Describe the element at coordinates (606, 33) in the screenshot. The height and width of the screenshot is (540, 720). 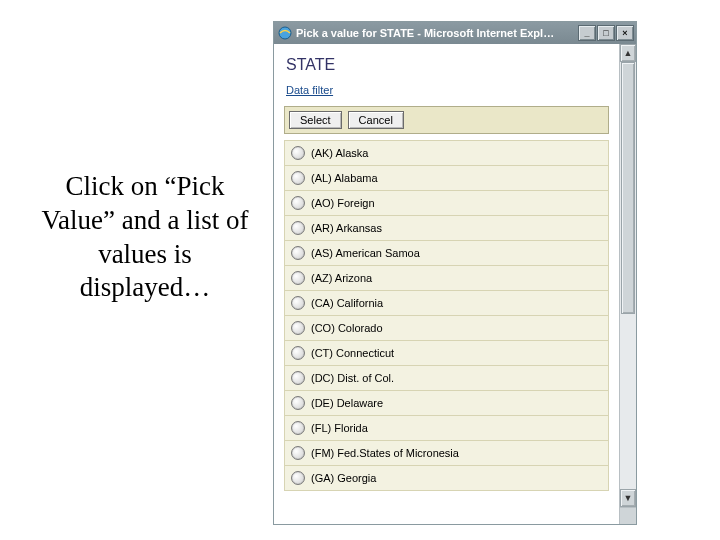
I see `maximize-button: □` at that location.